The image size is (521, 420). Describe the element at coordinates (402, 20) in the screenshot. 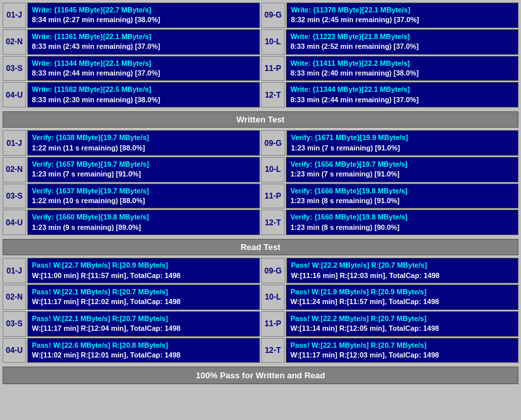

I see `write-09g-line2: 8:32 min (2:45 min remaining) [37.0%]` at that location.